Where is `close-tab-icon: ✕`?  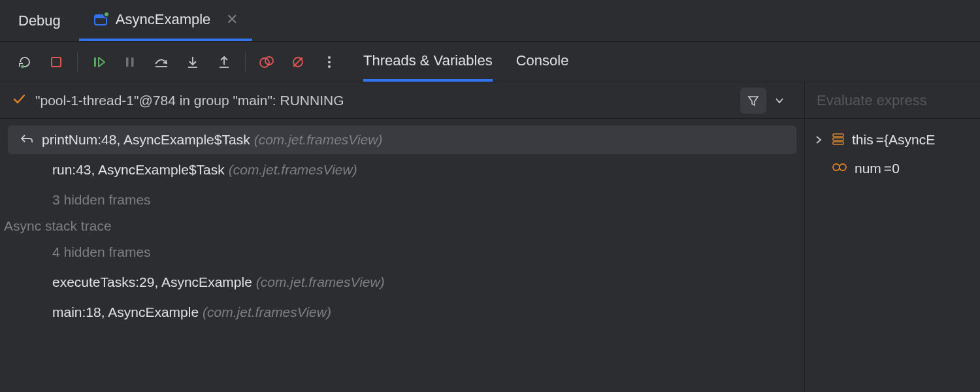
close-tab-icon: ✕ is located at coordinates (232, 20).